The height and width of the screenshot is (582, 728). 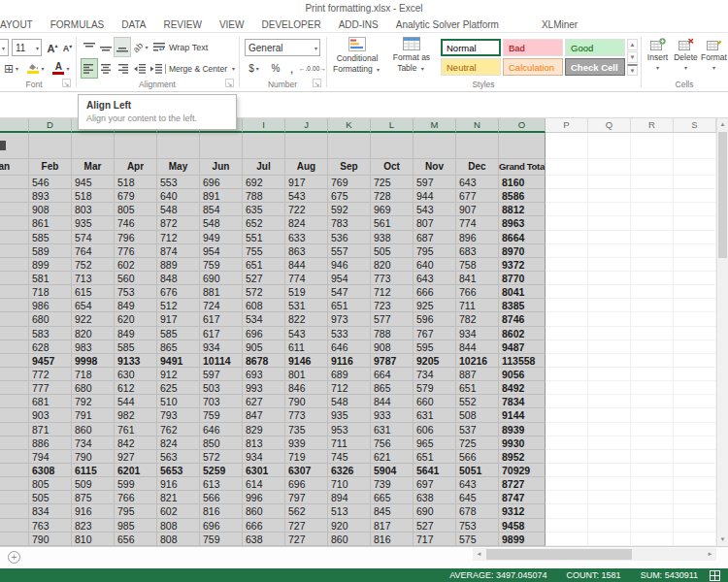 What do you see at coordinates (221, 511) in the screenshot?
I see `cell: 816` at bounding box center [221, 511].